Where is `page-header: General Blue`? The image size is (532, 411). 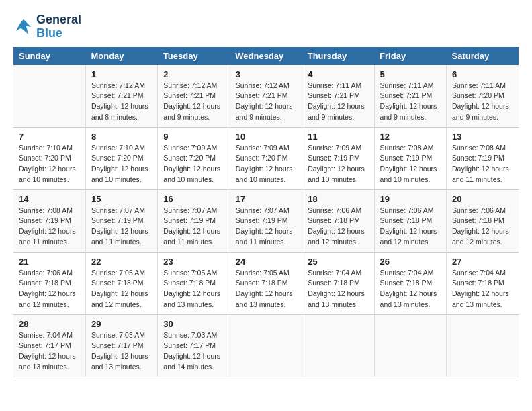 page-header: General Blue is located at coordinates (266, 27).